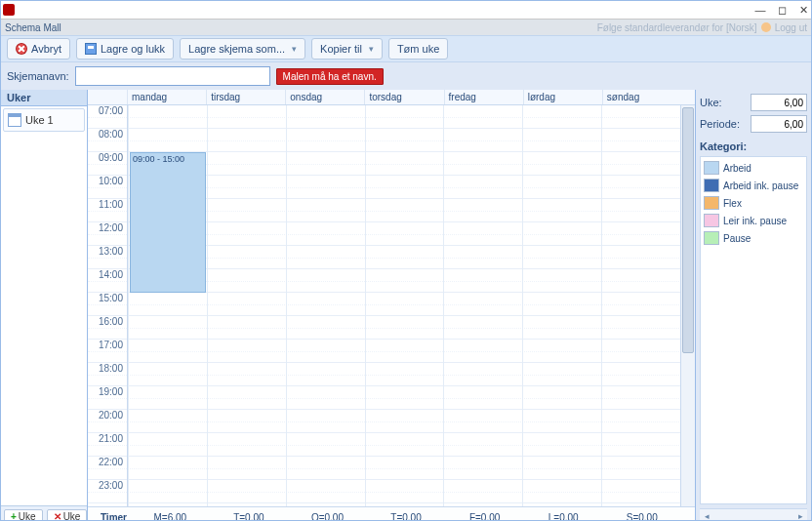  Describe the element at coordinates (753, 185) in the screenshot. I see `kategori-item: Arbeid ink. pause` at that location.